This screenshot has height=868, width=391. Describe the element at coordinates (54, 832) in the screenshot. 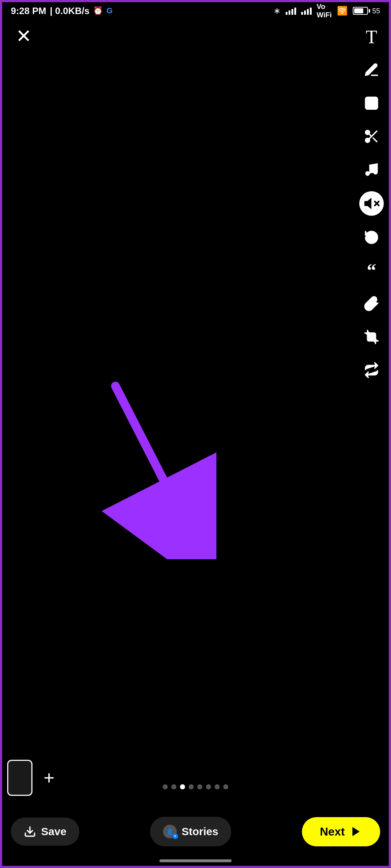

I see `save-label: Save` at that location.